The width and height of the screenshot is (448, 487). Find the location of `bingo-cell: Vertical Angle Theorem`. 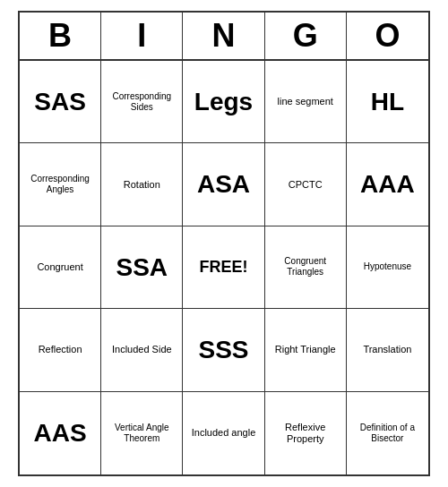

bingo-cell: Vertical Angle Theorem is located at coordinates (142, 433).